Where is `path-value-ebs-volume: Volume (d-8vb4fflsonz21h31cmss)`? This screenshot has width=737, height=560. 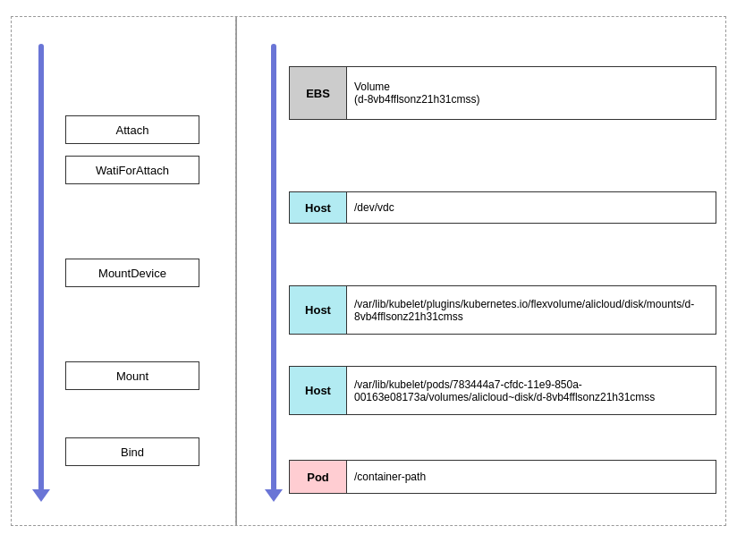
path-value-ebs-volume: Volume (d-8vb4fflsonz21h31cmss) is located at coordinates (531, 93).